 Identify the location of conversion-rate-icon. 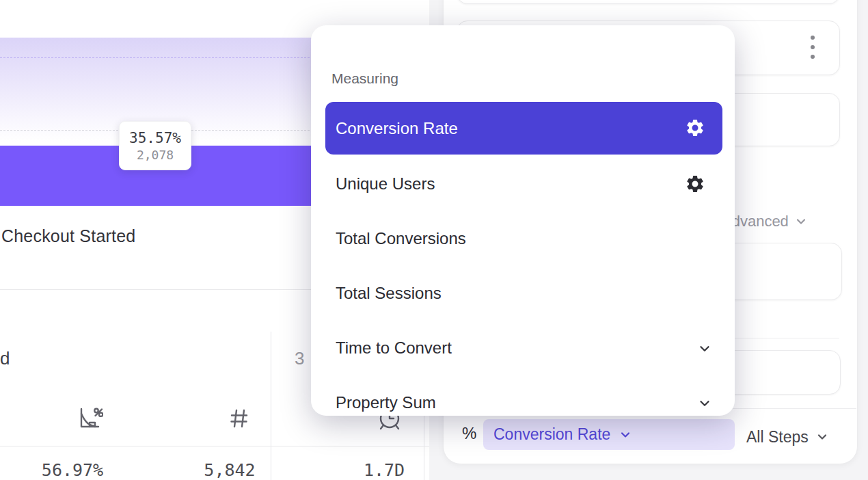
(90, 418).